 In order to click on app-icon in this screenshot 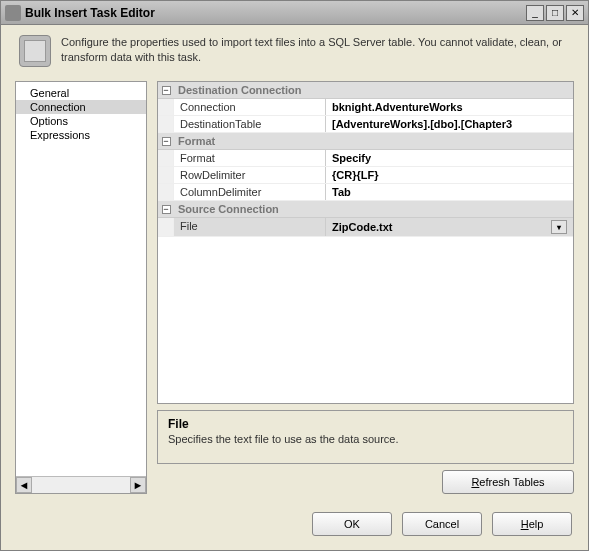, I will do `click(13, 13)`.